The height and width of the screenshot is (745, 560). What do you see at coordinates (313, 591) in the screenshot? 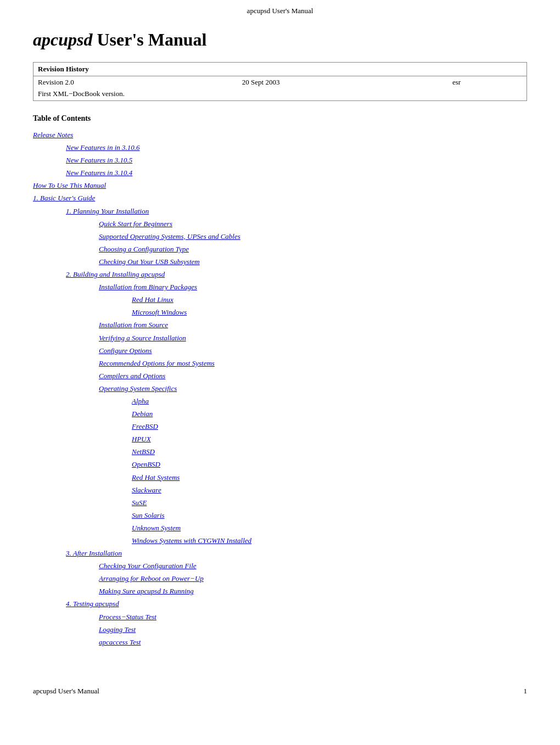
I see `toc-item: Making Sure apcupsd Is Running` at bounding box center [313, 591].